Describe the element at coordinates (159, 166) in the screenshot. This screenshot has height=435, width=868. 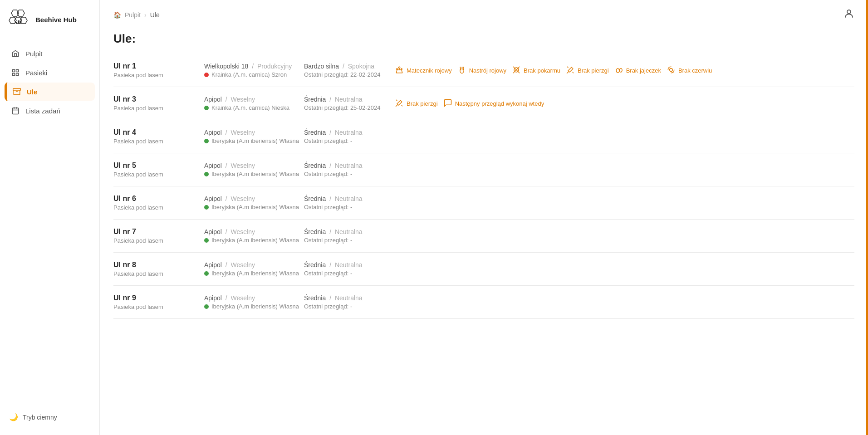
I see `hive-name: Ul nr 5` at that location.